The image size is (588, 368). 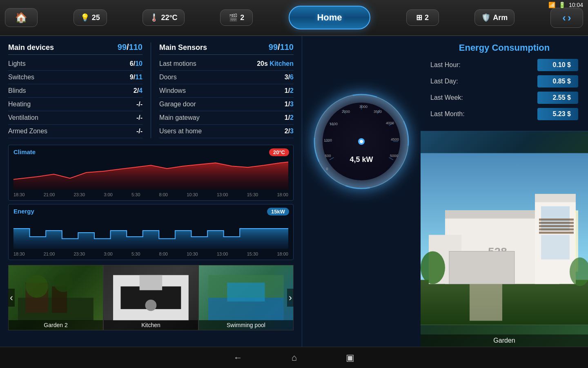 I want to click on temp-icon: 🌡️, so click(x=154, y=18).